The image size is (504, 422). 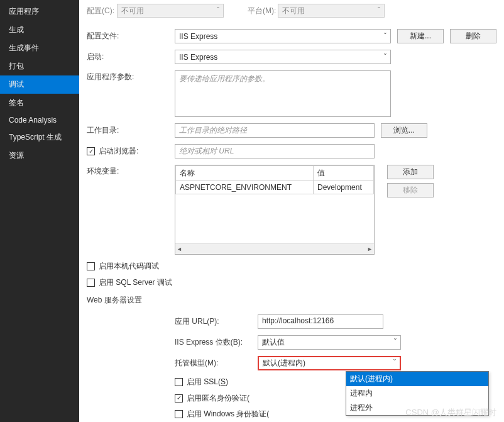 What do you see at coordinates (40, 11) in the screenshot?
I see `sidebar-item-app: 应用程序` at bounding box center [40, 11].